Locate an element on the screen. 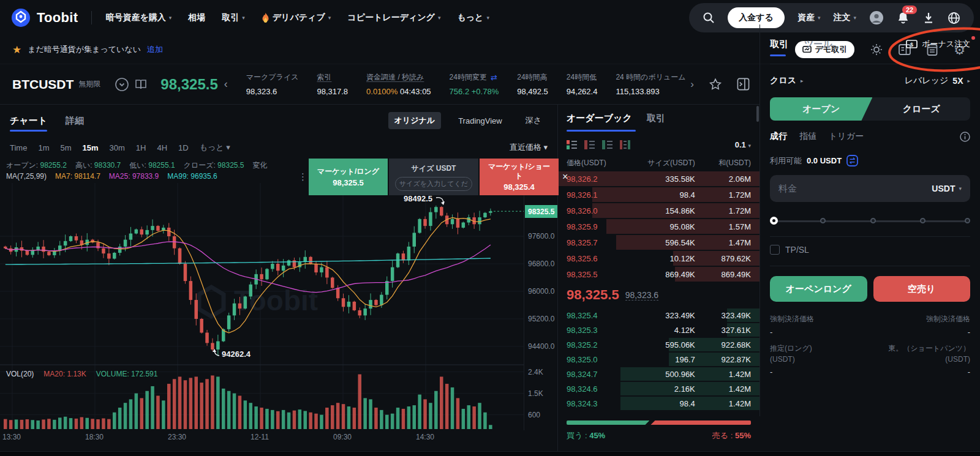 This screenshot has width=980, height=456. view-depth: 深さ is located at coordinates (533, 121).